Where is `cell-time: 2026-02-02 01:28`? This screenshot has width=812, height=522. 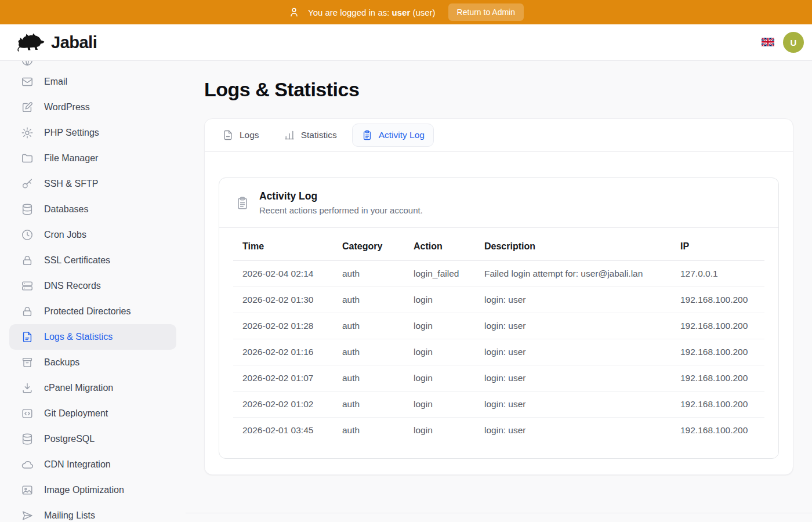
cell-time: 2026-02-02 01:28 is located at coordinates (283, 326).